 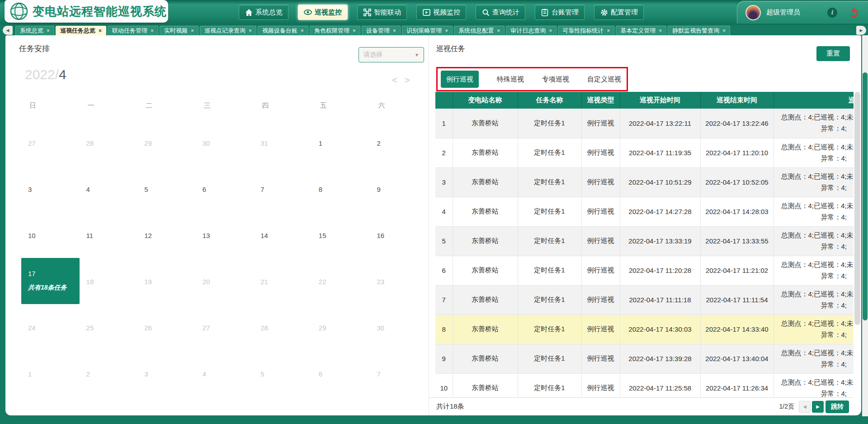 What do you see at coordinates (865, 226) in the screenshot?
I see `page-scrollbar-track` at bounding box center [865, 226].